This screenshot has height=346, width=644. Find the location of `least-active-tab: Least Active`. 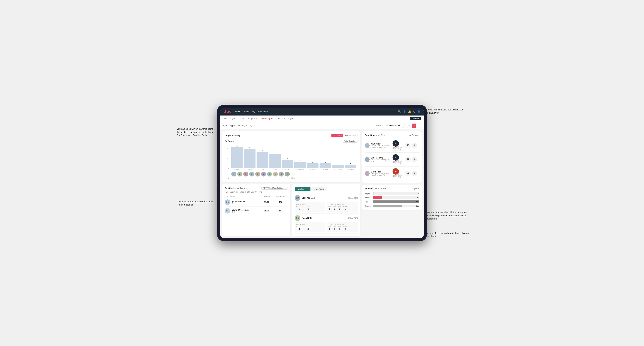

least-active-tab: Least Active is located at coordinates (318, 189).